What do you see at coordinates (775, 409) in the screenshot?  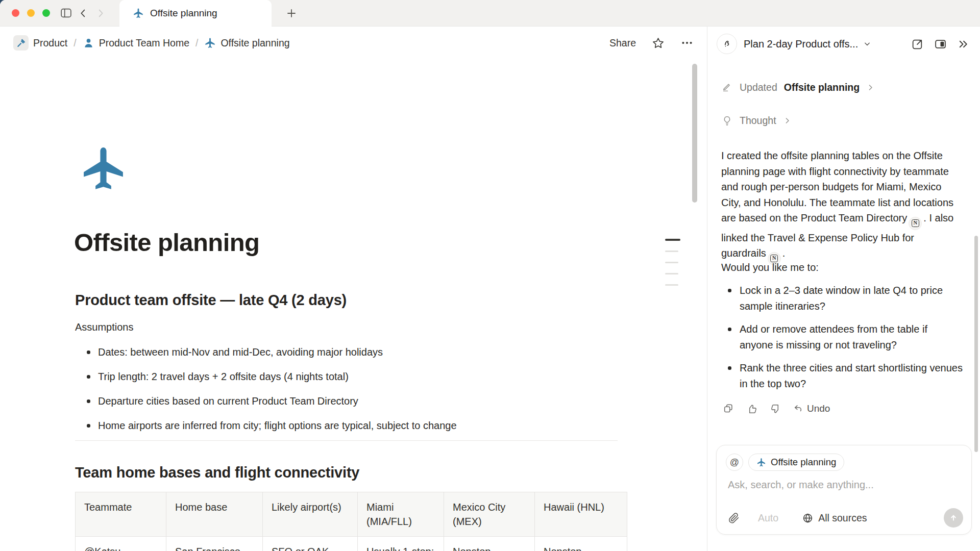 I see `thumbs-down-icon` at bounding box center [775, 409].